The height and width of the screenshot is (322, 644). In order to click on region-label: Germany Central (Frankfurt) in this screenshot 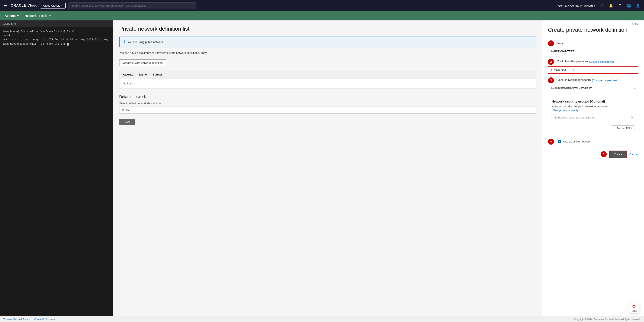, I will do `click(576, 5)`.